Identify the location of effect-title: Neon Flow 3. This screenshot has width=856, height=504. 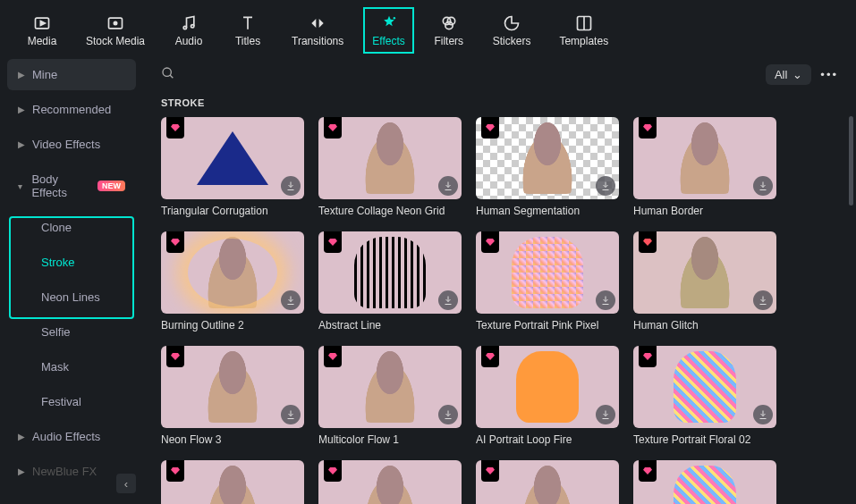
(233, 440).